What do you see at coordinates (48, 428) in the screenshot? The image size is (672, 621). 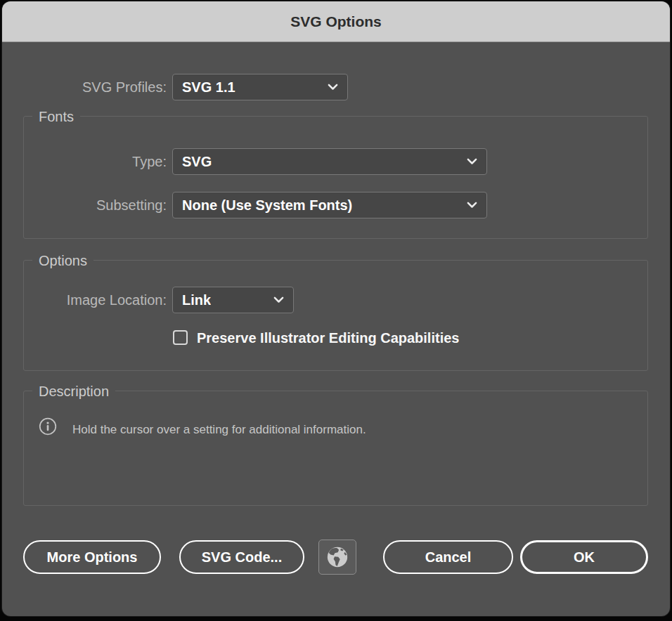 I see `info-icon` at bounding box center [48, 428].